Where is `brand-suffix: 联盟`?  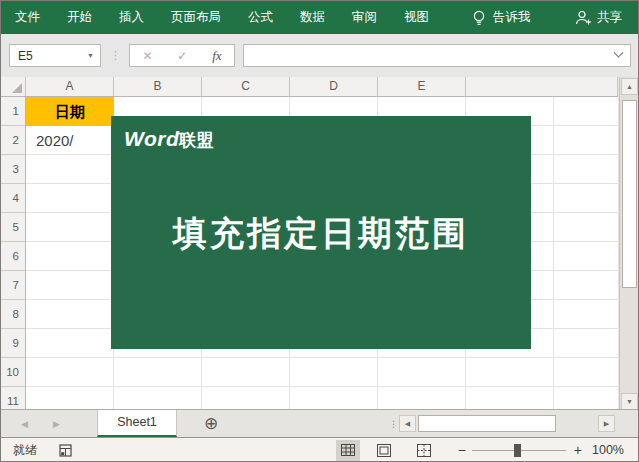 brand-suffix: 联盟 is located at coordinates (196, 140).